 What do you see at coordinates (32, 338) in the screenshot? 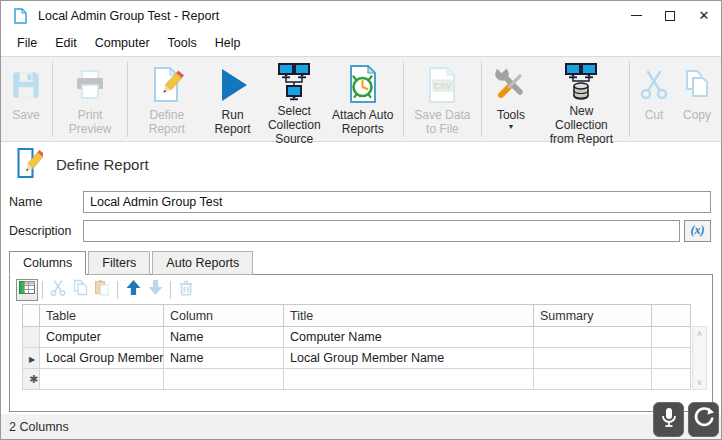
I see `row-selector` at bounding box center [32, 338].